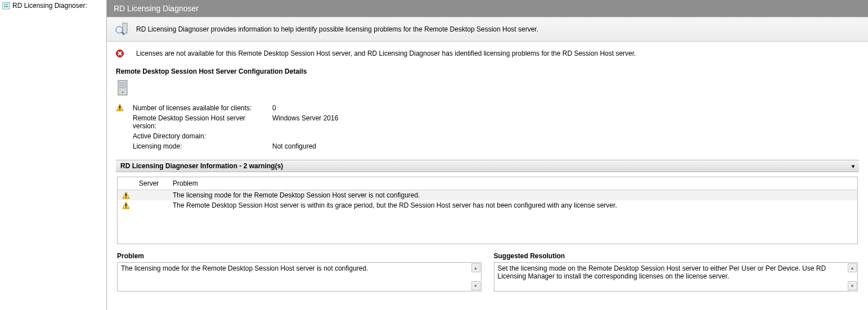  What do you see at coordinates (299, 272) in the screenshot?
I see `problem-panel: Problem The licensing mode for the Remot…` at bounding box center [299, 272].